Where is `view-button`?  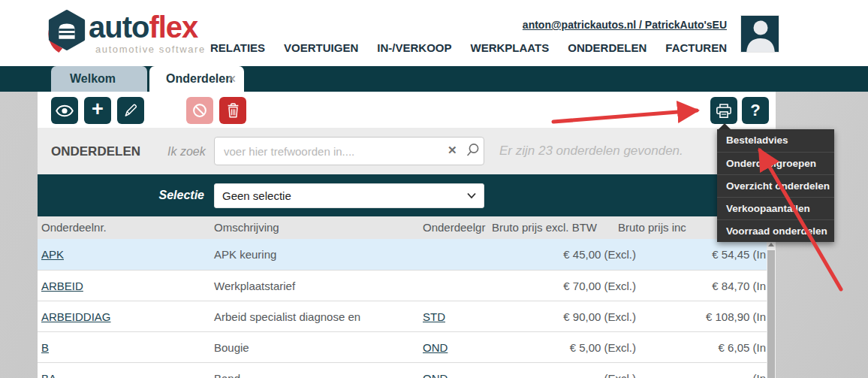 view-button is located at coordinates (65, 110).